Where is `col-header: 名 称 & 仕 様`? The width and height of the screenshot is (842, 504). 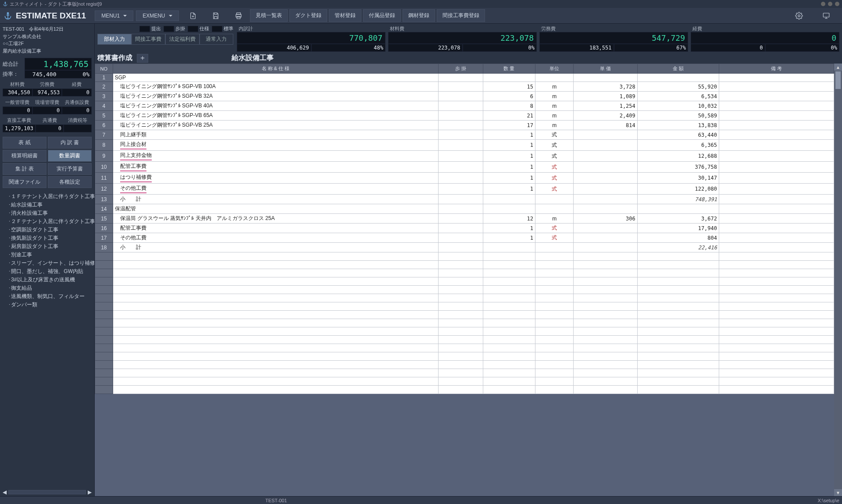 col-header: 名 称 & 仕 様 is located at coordinates (275, 69).